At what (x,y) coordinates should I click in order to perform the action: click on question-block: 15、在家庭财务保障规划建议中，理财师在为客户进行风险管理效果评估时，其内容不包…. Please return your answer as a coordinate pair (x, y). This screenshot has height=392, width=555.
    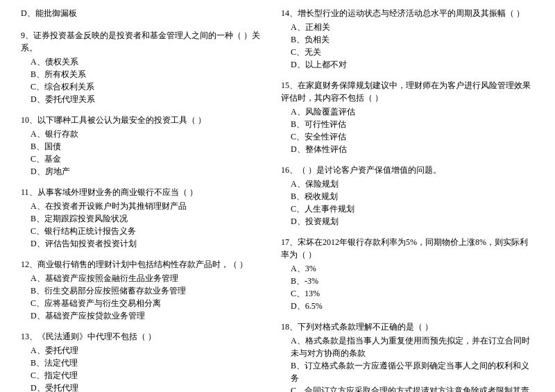
    Looking at the image, I should click on (408, 117).